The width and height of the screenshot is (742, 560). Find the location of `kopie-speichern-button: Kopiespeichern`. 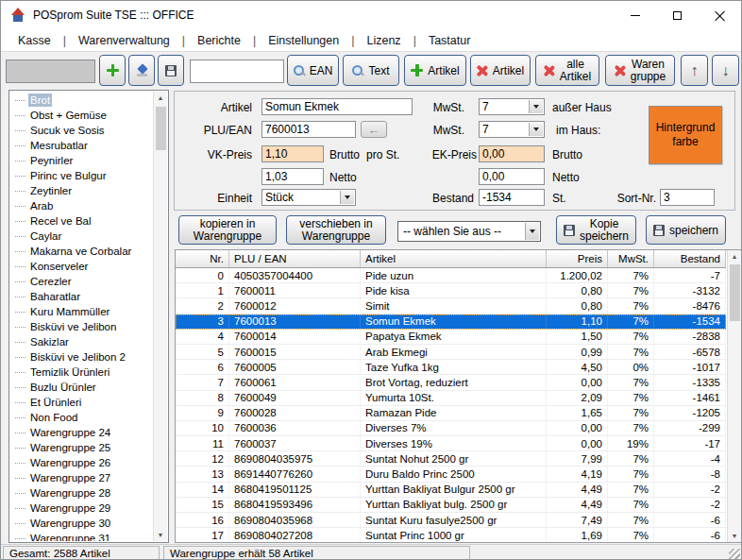

kopie-speichern-button: Kopiespeichern is located at coordinates (597, 230).